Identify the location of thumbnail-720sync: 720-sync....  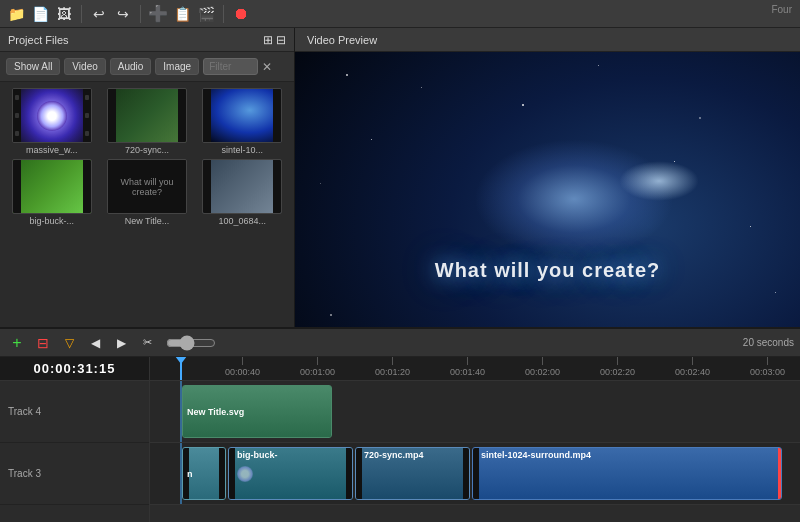
(146, 122).